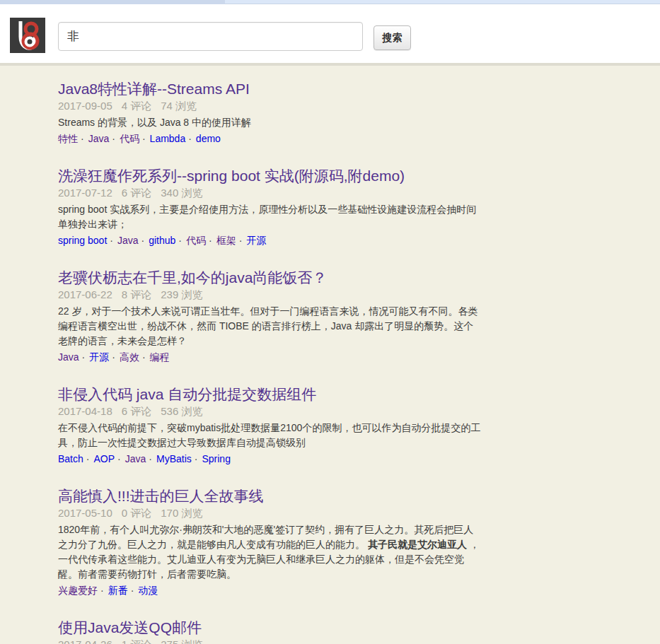  Describe the element at coordinates (417, 544) in the screenshot. I see `summary-text: 其子民就是艾尔迪亚人` at that location.